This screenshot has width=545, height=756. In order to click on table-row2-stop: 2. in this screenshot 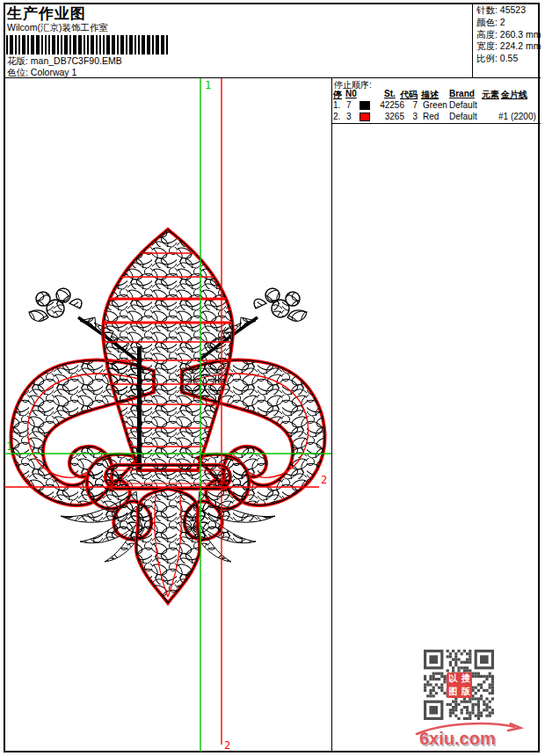, I will do `click(337, 116)`.